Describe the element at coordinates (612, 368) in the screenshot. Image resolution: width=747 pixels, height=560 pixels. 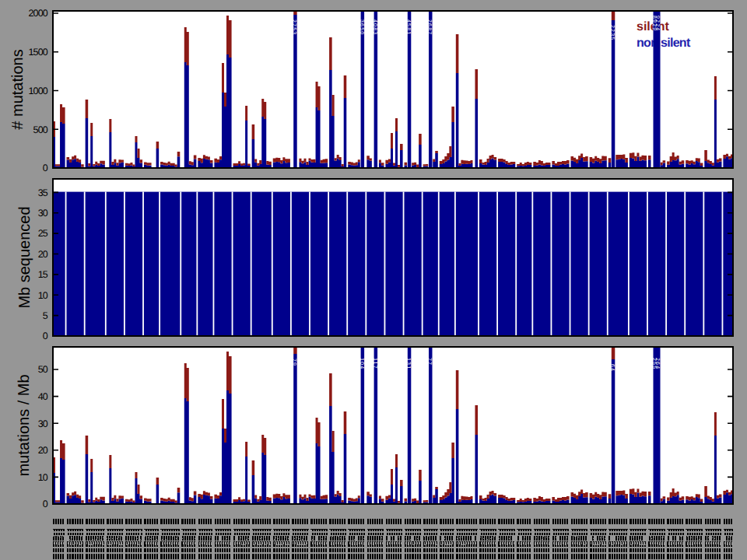
I see `svg-text: 64` at that location.